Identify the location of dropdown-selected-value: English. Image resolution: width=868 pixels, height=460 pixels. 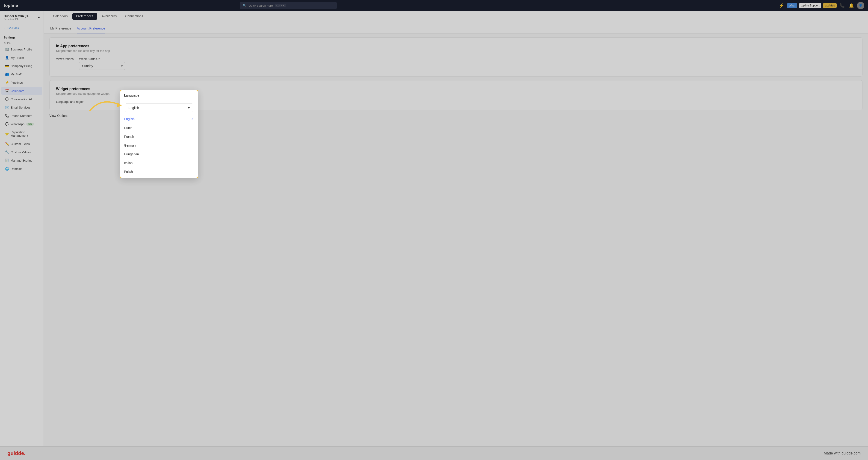
(133, 108).